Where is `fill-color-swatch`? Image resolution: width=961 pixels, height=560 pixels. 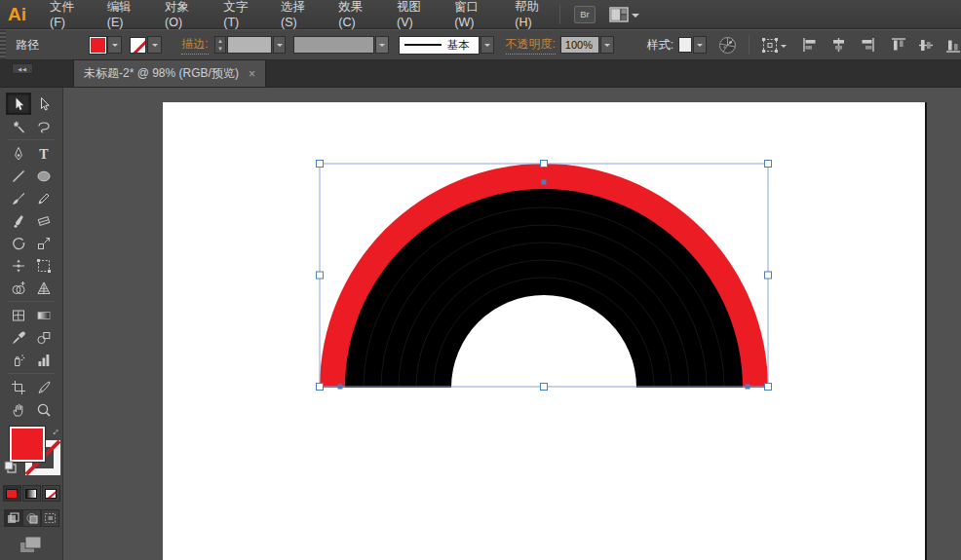 fill-color-swatch is located at coordinates (97, 45).